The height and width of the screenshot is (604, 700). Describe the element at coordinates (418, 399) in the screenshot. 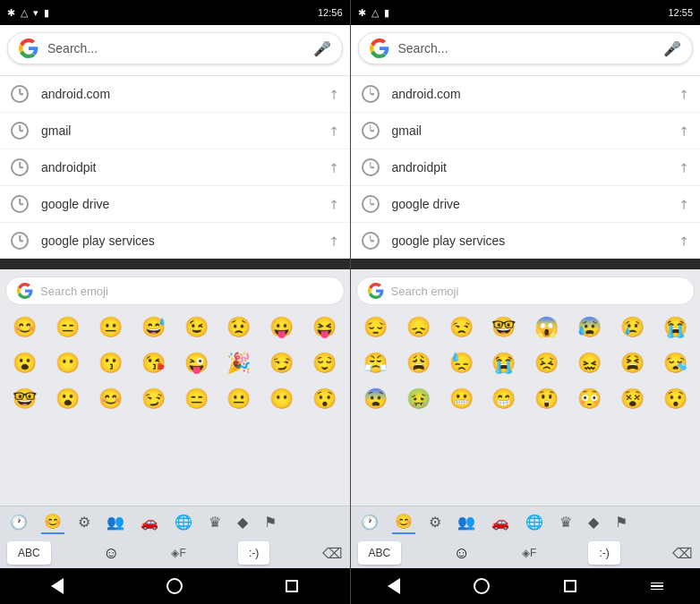

I see `emoji-item: 🤢` at that location.